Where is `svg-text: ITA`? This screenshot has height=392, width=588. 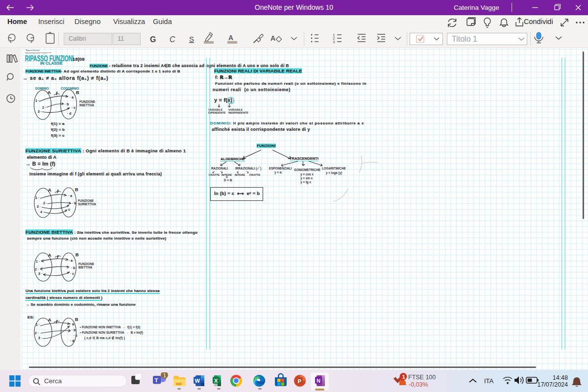
svg-text: ITA is located at coordinates (489, 381).